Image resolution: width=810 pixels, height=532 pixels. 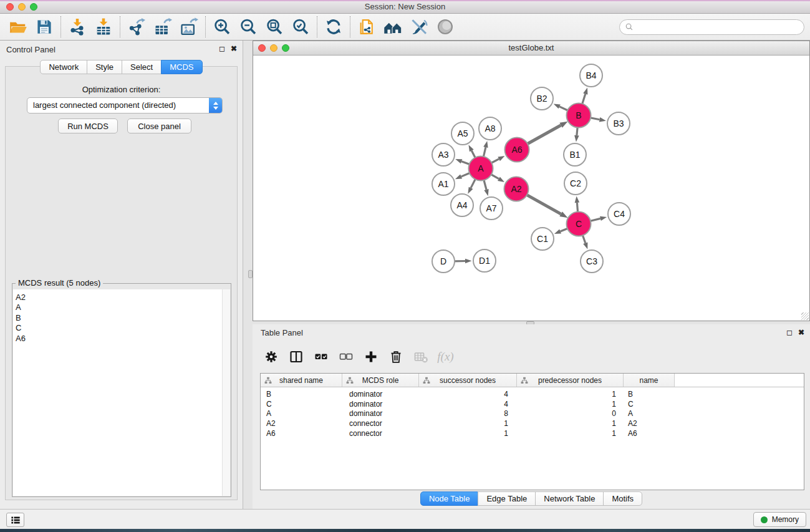 I want to click on tab-style: Style, so click(x=105, y=67).